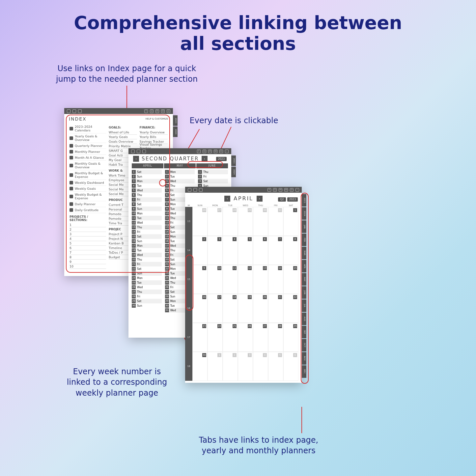 The height and width of the screenshot is (476, 476). Describe the element at coordinates (147, 250) in the screenshot. I see `date-row: 18Tue` at that location.